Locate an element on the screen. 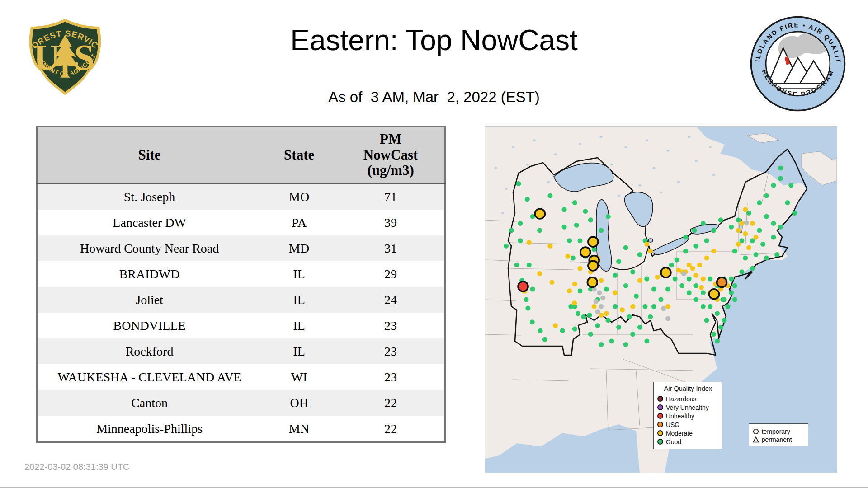 This screenshot has height=488, width=868. cell-state: WI is located at coordinates (299, 377).